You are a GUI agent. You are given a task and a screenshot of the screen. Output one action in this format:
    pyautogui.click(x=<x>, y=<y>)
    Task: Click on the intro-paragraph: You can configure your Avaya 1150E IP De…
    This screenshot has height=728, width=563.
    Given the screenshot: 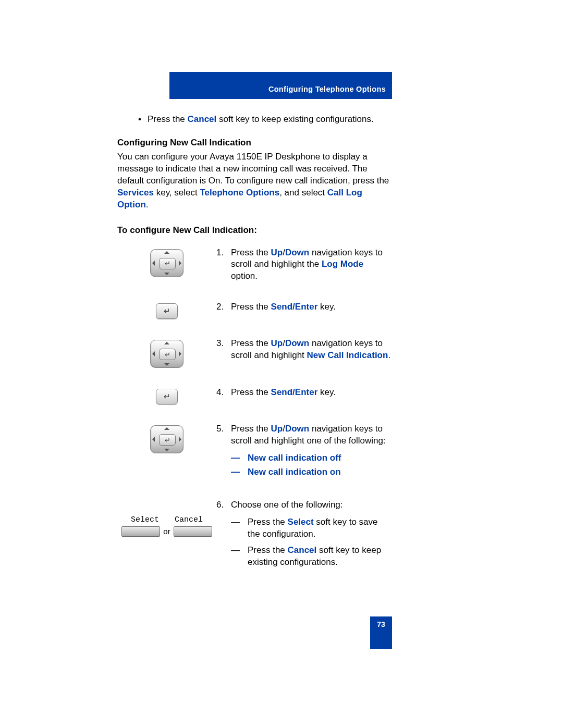 What is the action you would take?
    pyautogui.click(x=254, y=181)
    